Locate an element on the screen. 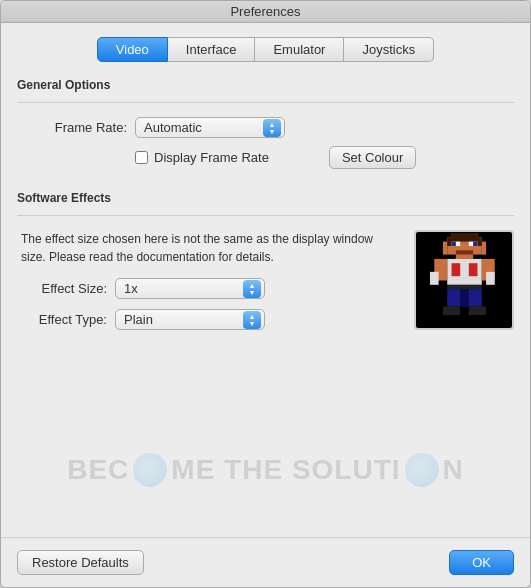  effect-size-select-wrapper: 1x 2x 3x 4x is located at coordinates (190, 288).